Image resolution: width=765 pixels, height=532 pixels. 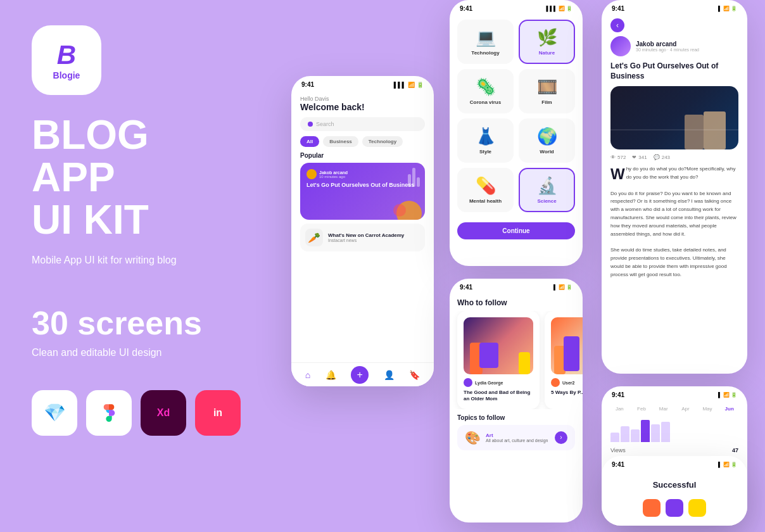 I want to click on cat-world: 🌍 World, so click(x=547, y=141).